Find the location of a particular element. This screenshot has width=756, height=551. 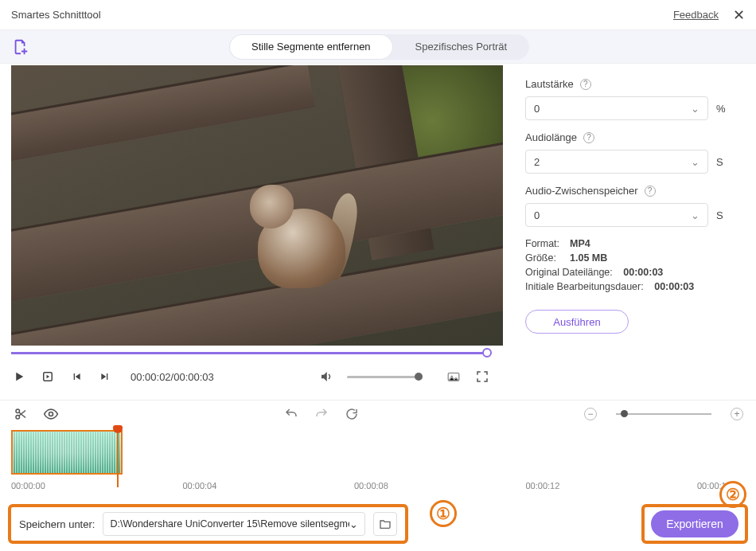

tab-specific-portrait: Spezifisches Porträt is located at coordinates (462, 47).